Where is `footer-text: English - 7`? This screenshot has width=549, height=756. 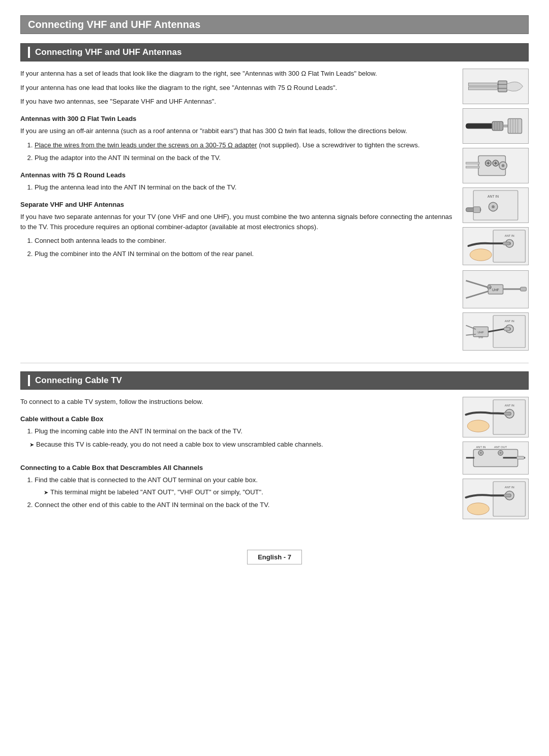
footer-text: English - 7 is located at coordinates (274, 557).